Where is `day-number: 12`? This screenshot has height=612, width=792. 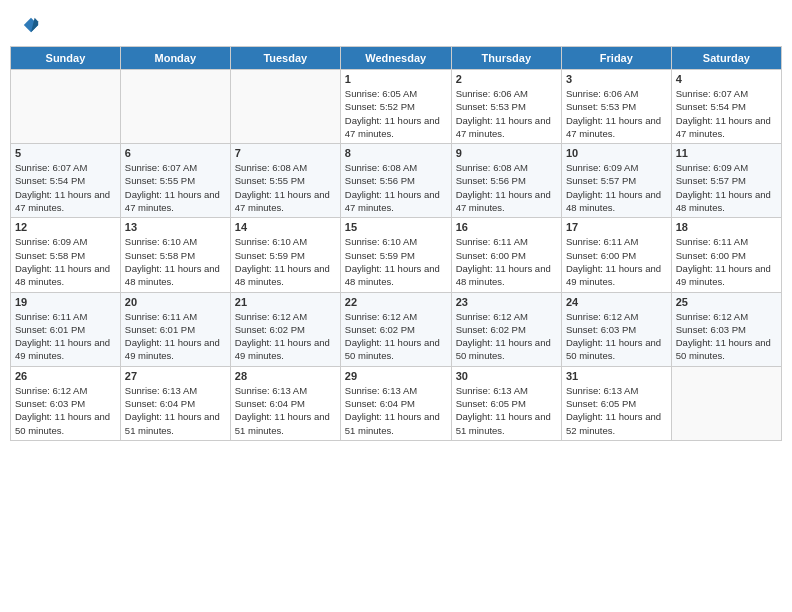
day-number: 12 is located at coordinates (66, 227).